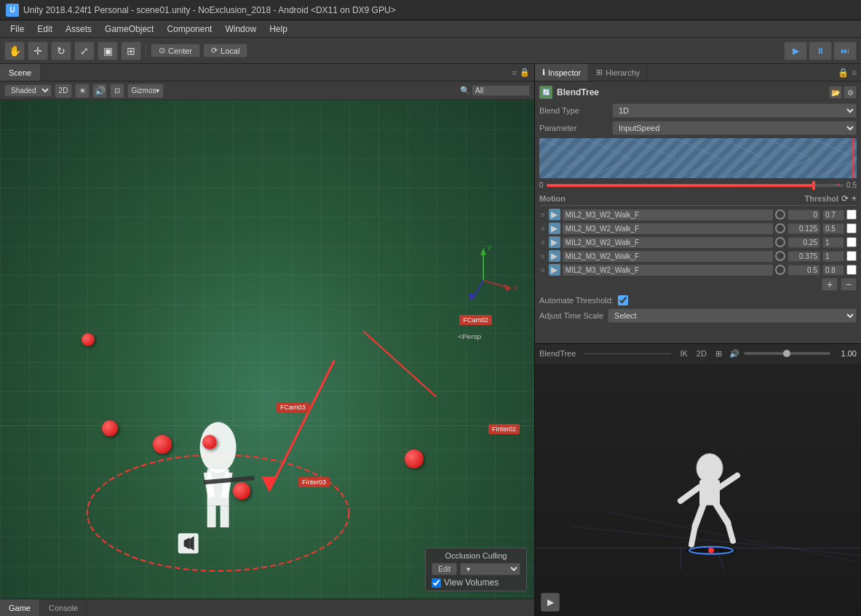 The width and height of the screenshot is (861, 616). Describe the element at coordinates (732, 316) in the screenshot. I see `adjust-time-scale-dropdown: Select` at that location.